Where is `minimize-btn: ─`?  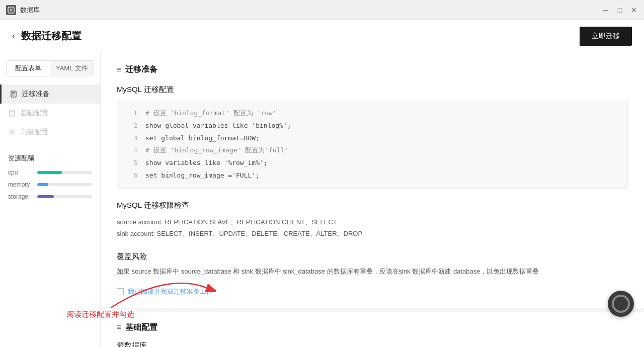 minimize-btn: ─ is located at coordinates (606, 10).